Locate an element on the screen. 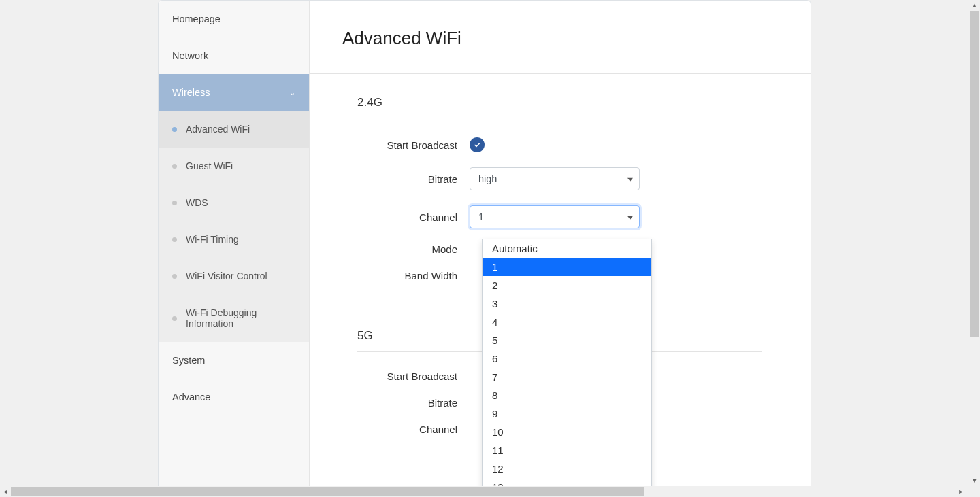 This screenshot has width=980, height=497. scroll-thumb-v is located at coordinates (975, 174).